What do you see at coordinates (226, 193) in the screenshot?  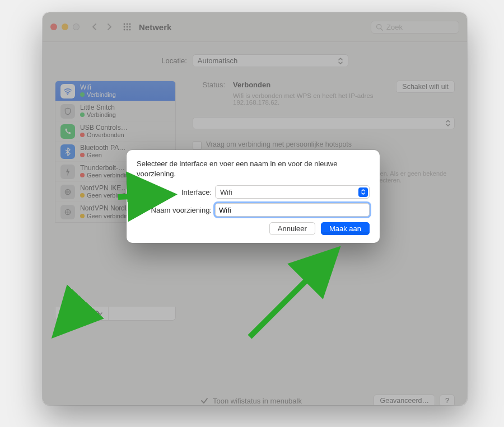 I see `interface-value: Wifi` at bounding box center [226, 193].